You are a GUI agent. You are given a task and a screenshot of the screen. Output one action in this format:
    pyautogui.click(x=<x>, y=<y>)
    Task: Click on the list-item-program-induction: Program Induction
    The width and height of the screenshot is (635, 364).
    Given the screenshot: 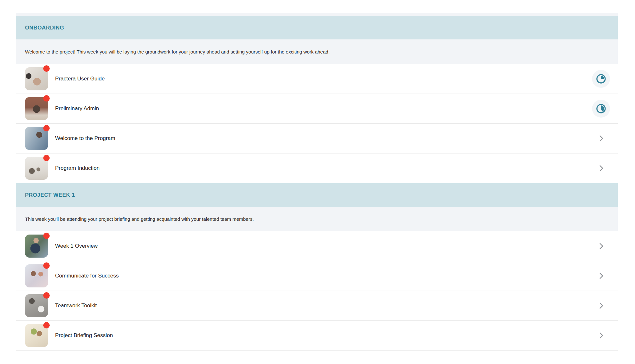 What is the action you would take?
    pyautogui.click(x=317, y=169)
    